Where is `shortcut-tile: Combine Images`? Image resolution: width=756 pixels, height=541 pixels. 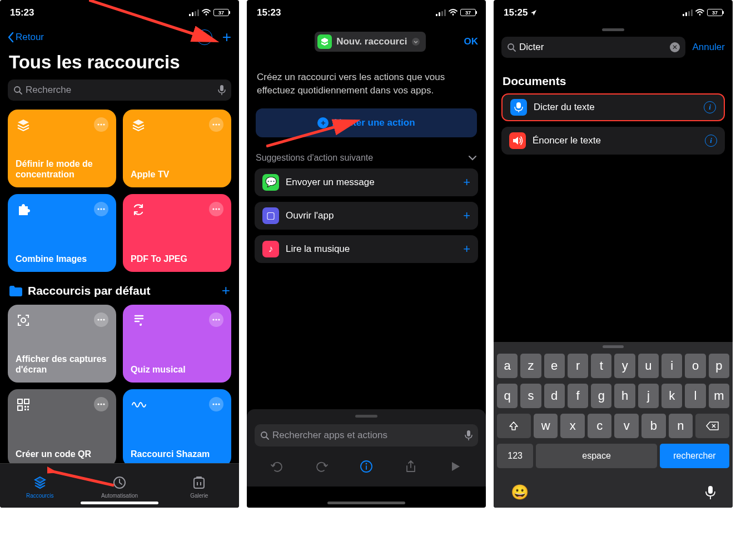 shortcut-tile: Combine Images is located at coordinates (62, 233).